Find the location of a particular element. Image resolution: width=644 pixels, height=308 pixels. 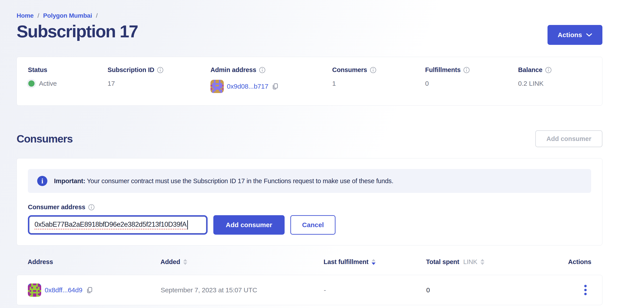

admin-address-value: 0x9d08...b717 is located at coordinates (272, 86).